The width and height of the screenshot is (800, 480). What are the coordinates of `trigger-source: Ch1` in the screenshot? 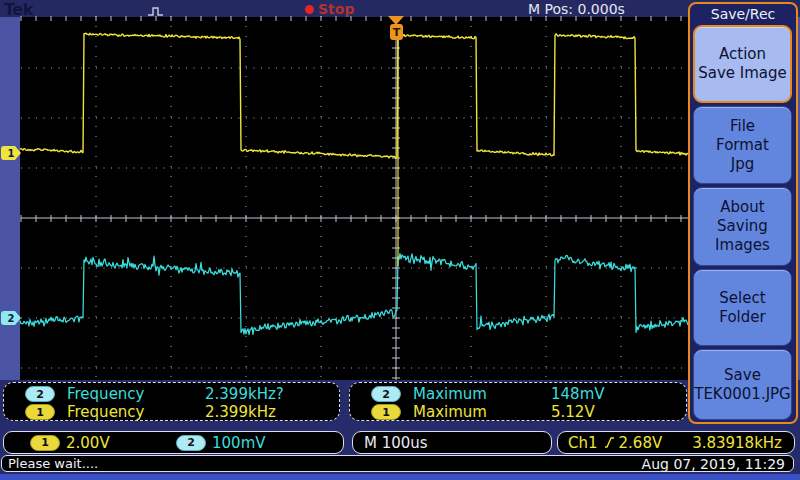 It's located at (583, 443).